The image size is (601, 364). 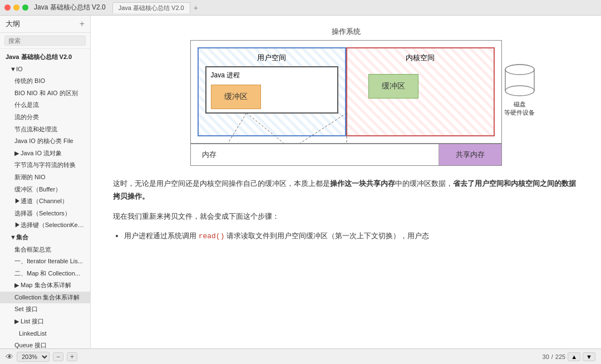 I want to click on tree-item-set: Set 接口, so click(x=45, y=309).